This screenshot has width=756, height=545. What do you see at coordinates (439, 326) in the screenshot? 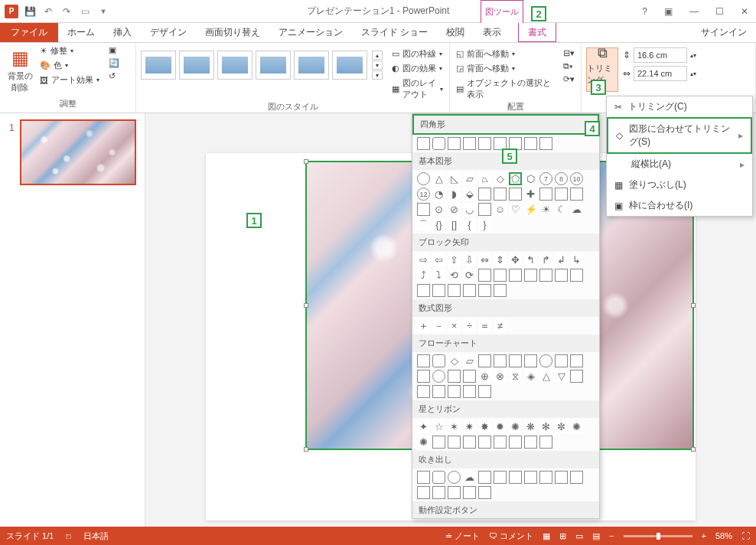
I see `shape-minus: －` at bounding box center [439, 326].